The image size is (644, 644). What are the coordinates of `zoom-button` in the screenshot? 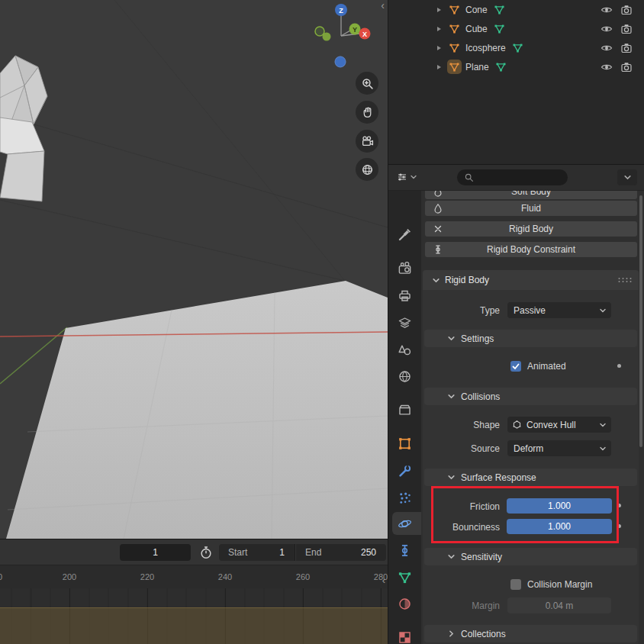 It's located at (367, 83).